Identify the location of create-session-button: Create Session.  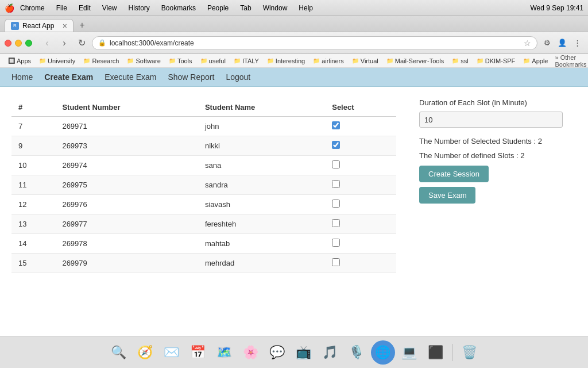
(454, 174).